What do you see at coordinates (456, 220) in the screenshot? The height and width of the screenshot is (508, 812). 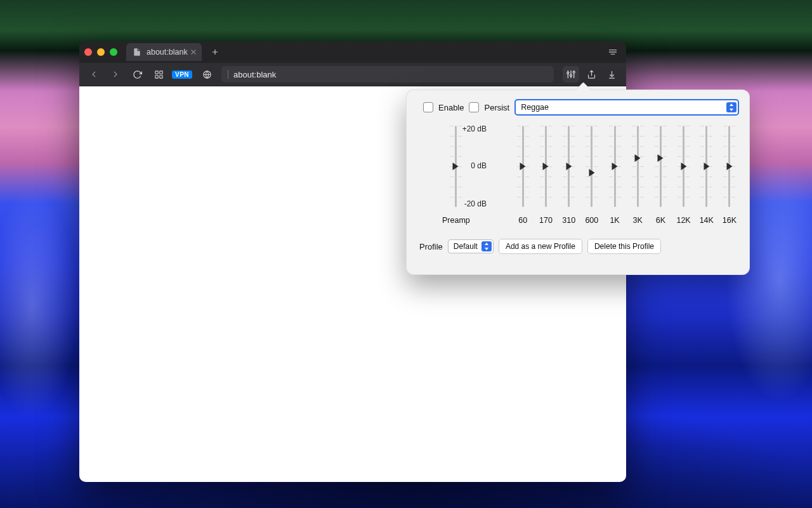 I see `preamp-label: Preamp` at bounding box center [456, 220].